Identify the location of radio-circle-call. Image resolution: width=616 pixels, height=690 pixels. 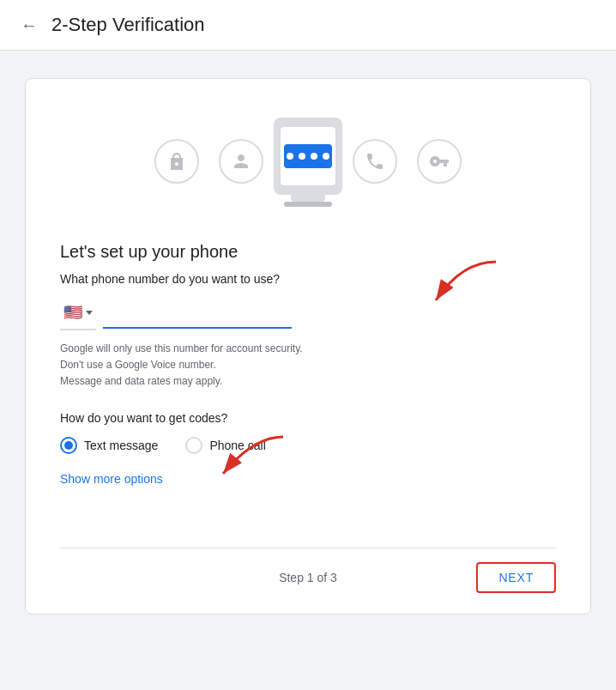
(194, 445).